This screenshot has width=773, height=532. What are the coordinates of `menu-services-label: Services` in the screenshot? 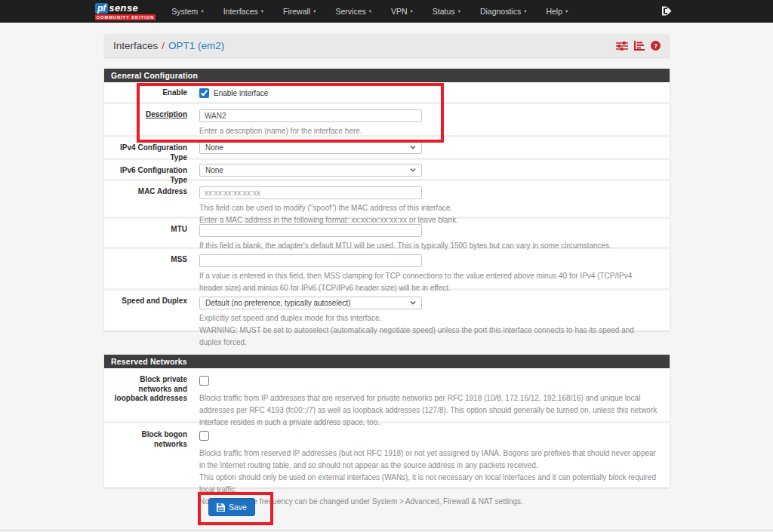 It's located at (350, 11).